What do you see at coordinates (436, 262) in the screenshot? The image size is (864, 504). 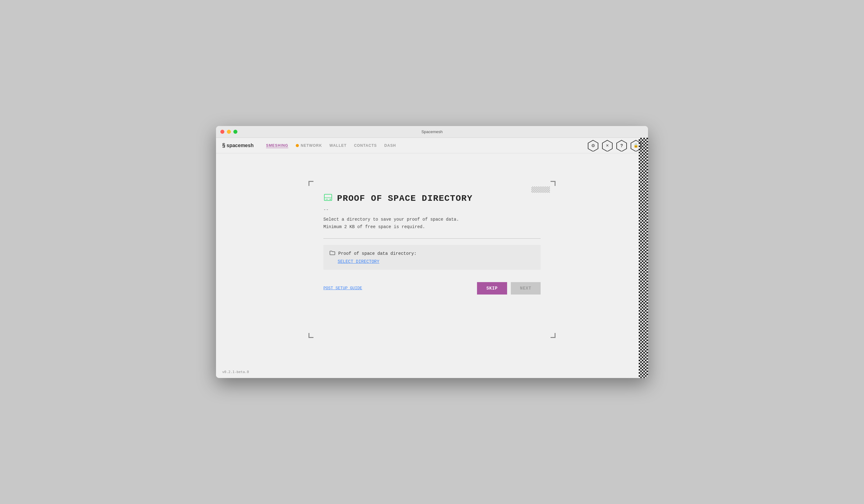 I see `select-directory-link: SELECT DIRECTORY` at bounding box center [436, 262].